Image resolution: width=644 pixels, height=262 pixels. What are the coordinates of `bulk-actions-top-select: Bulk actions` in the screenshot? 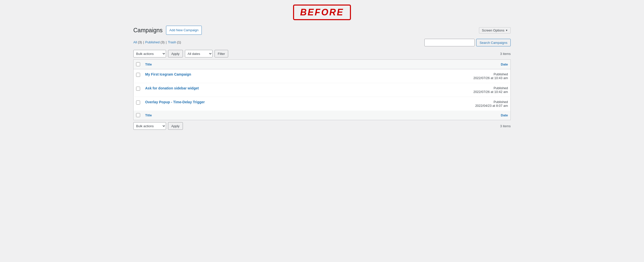 It's located at (150, 54).